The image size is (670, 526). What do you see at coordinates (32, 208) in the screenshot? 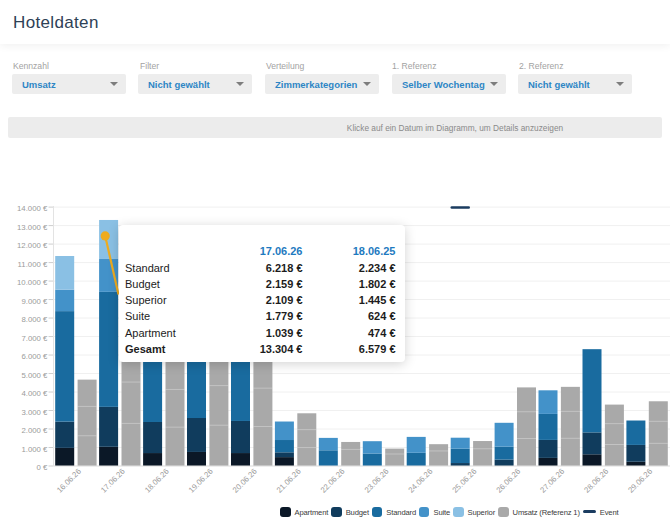
I see `svg-text: 14.000 €` at bounding box center [32, 208].